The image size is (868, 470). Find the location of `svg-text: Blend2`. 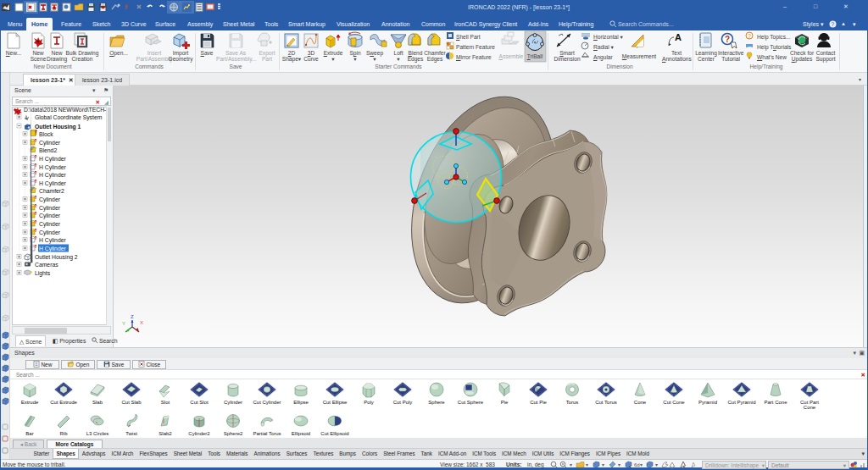

svg-text: Blend2 is located at coordinates (47, 151).